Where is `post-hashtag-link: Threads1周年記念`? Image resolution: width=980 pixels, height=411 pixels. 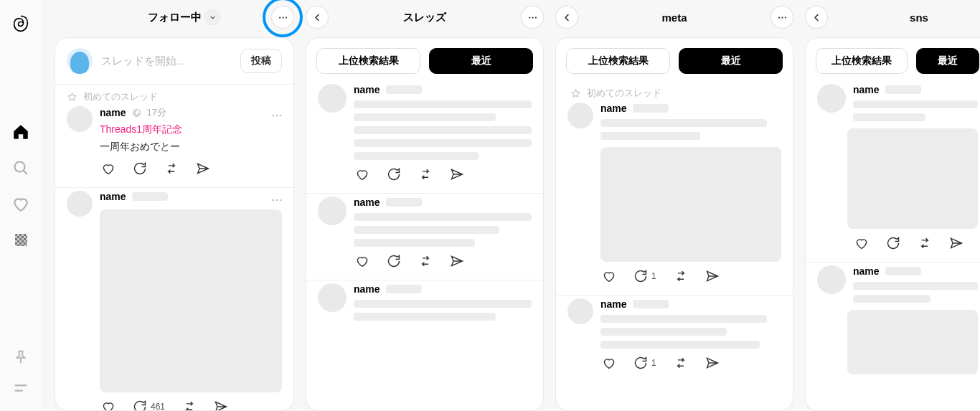 post-hashtag-link: Threads1周年記念 is located at coordinates (191, 129).